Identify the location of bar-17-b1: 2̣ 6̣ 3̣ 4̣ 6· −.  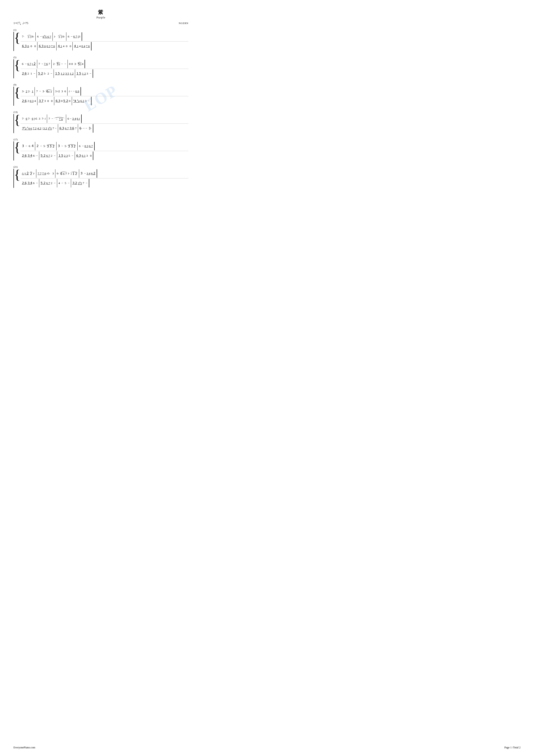
(30, 156).